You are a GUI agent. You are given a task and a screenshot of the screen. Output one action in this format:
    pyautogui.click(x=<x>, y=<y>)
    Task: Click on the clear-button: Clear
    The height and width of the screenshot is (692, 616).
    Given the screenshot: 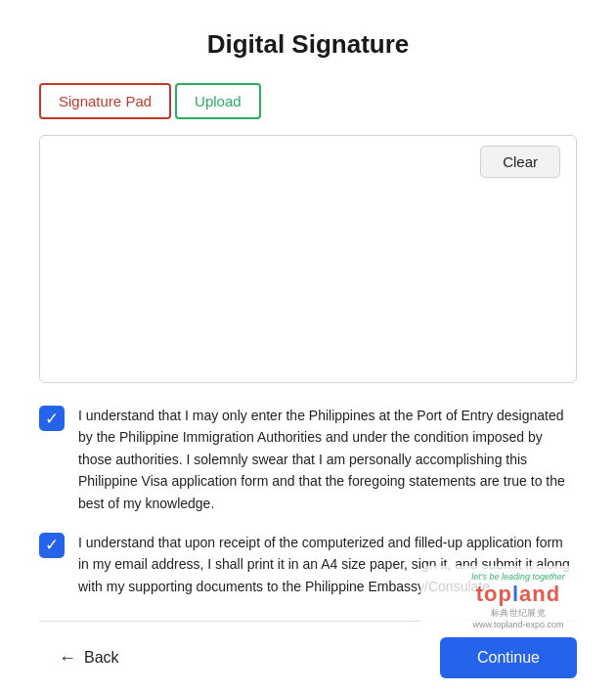 What is the action you would take?
    pyautogui.click(x=520, y=162)
    